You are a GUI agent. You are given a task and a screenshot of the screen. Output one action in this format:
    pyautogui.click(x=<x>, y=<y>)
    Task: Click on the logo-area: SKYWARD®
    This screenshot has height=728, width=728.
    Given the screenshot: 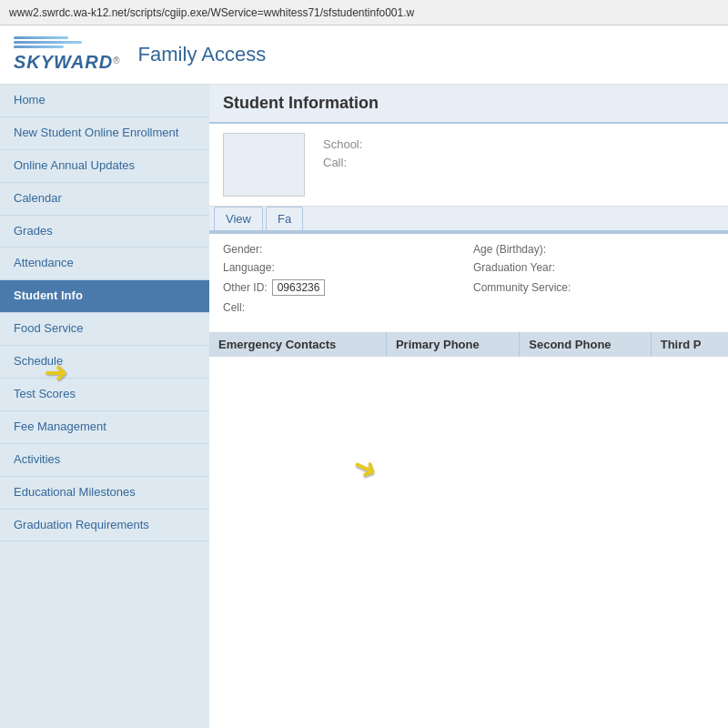 What is the action you would take?
    pyautogui.click(x=67, y=55)
    